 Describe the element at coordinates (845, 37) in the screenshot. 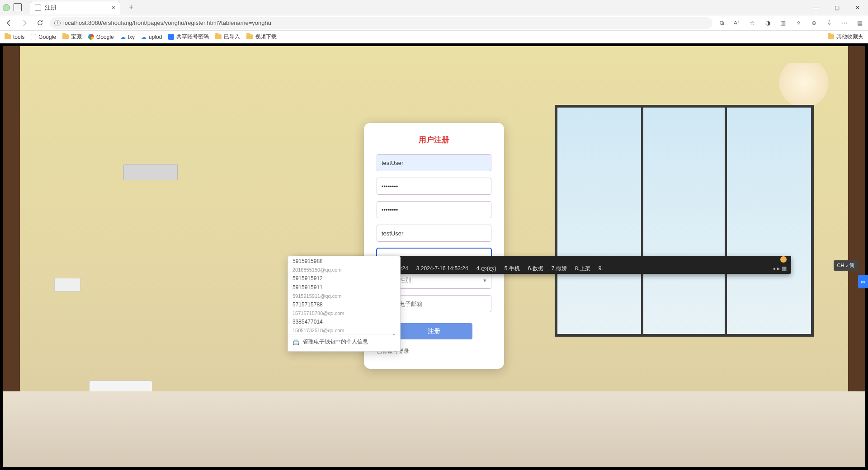

I see `bookmark-overflow: 其他收藏夹` at that location.